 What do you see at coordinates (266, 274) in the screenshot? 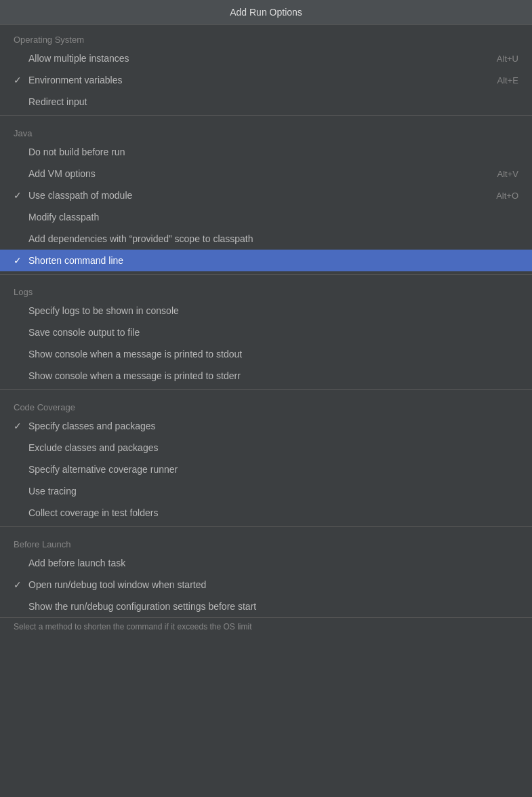
I see `divider-java` at bounding box center [266, 274].